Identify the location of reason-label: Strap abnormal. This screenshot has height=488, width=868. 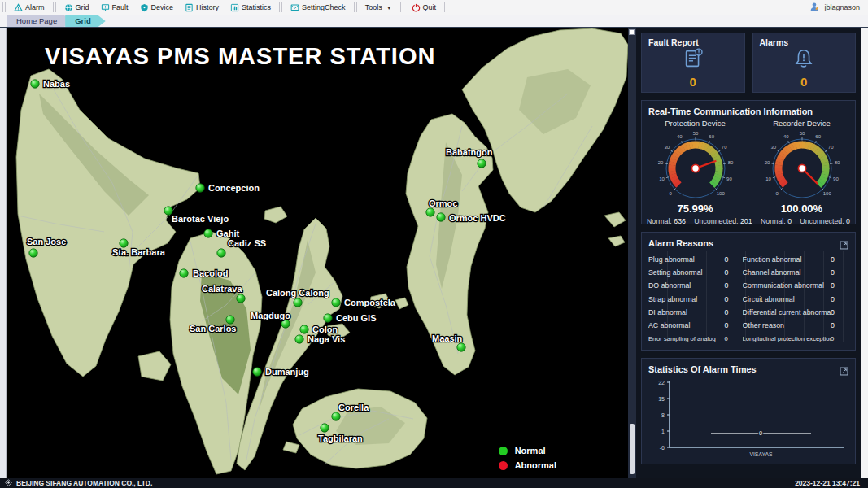
(687, 299).